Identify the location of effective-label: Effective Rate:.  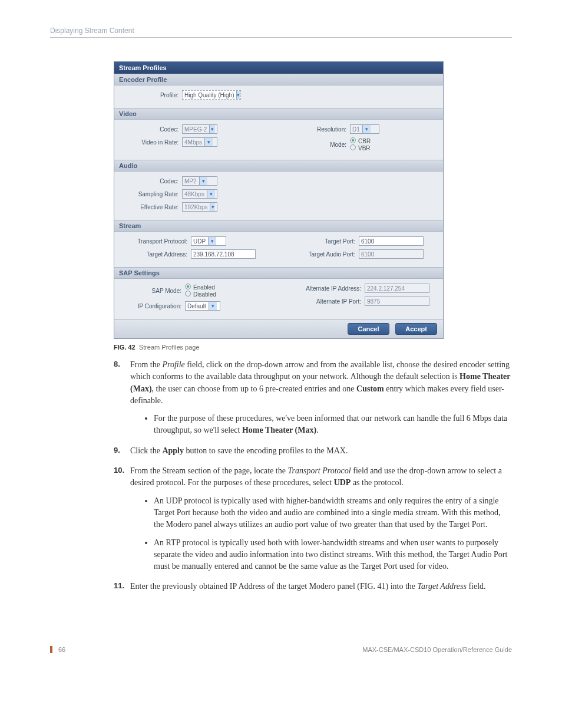
(151, 207).